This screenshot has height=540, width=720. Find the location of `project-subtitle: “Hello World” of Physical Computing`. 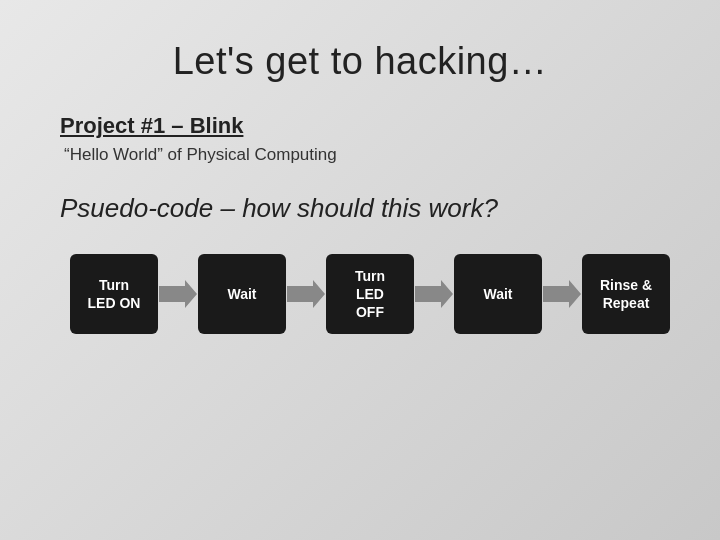

project-subtitle: “Hello World” of Physical Computing is located at coordinates (360, 155).